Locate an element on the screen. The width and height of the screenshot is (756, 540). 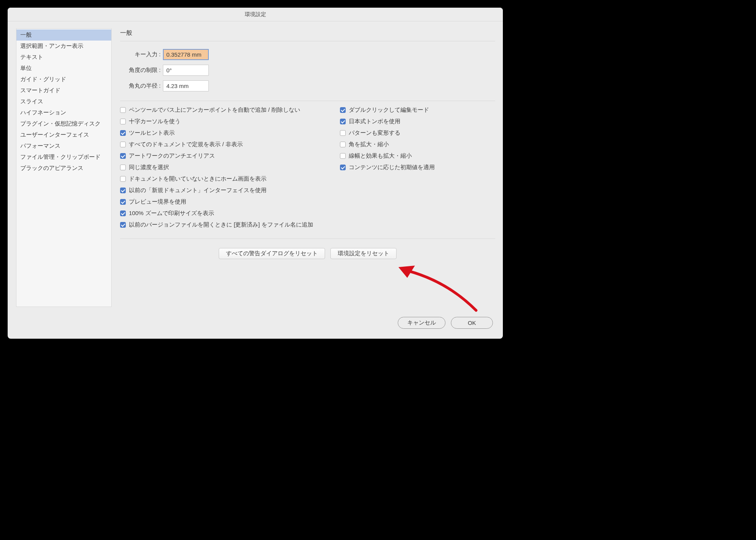
sidebar: 一般 選択範囲・アンカー表示 テキスト 単位 ガイド・グリッド スマートガイド … is located at coordinates (64, 168).